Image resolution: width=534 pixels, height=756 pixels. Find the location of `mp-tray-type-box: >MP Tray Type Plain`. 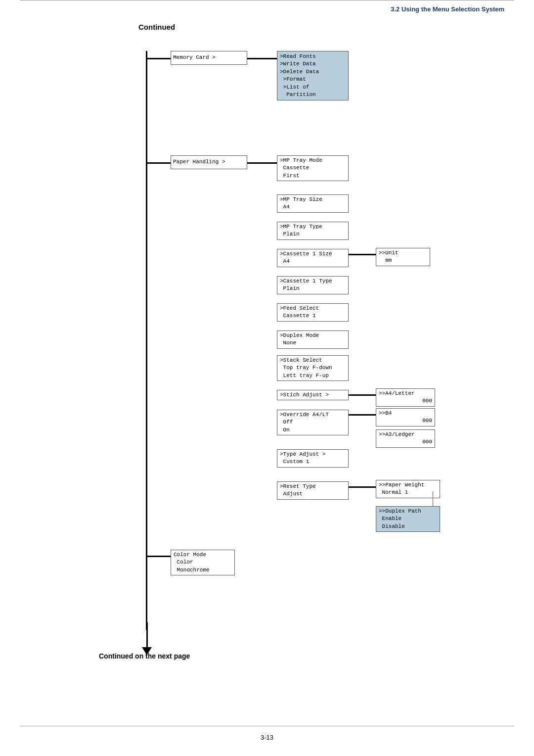

mp-tray-type-box: >MP Tray Type Plain is located at coordinates (312, 231).